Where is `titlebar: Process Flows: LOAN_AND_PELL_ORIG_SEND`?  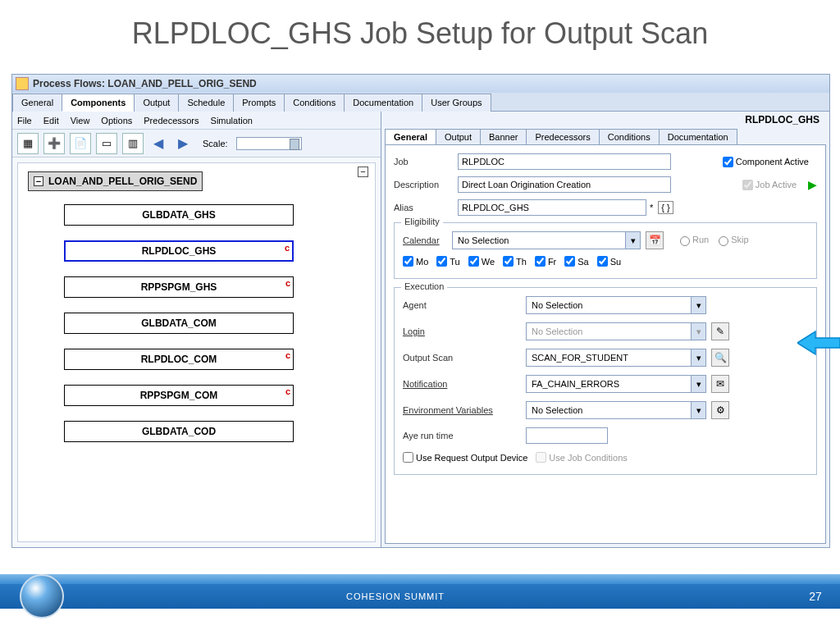
titlebar: Process Flows: LOAN_AND_PELL_ORIG_SEND is located at coordinates (421, 84).